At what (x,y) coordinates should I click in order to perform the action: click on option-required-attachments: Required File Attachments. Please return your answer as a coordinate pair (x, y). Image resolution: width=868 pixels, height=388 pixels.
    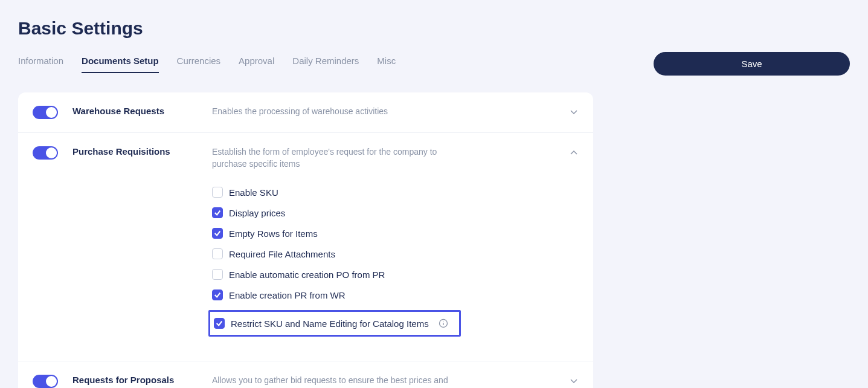
    Looking at the image, I should click on (395, 254).